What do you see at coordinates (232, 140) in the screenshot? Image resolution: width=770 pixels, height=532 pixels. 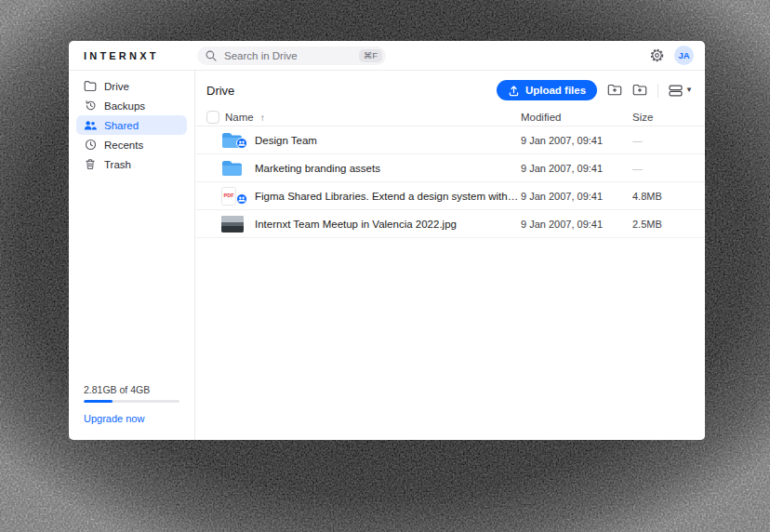 I see `shared-folder-icon` at bounding box center [232, 140].